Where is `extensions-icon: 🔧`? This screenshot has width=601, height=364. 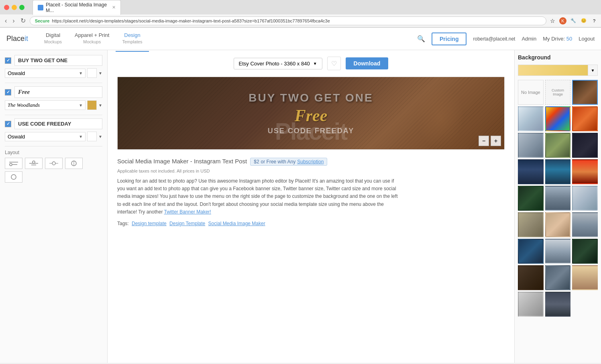 extensions-icon: 🔧 is located at coordinates (573, 21).